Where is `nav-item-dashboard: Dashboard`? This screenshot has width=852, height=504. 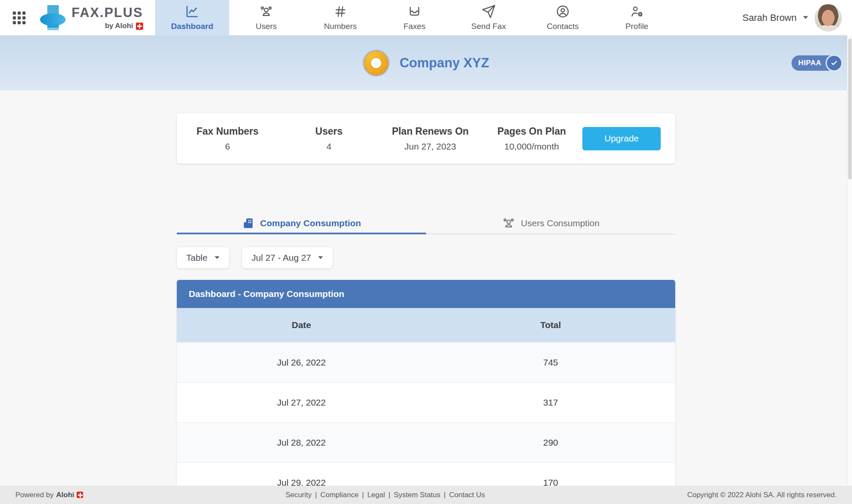 nav-item-dashboard: Dashboard is located at coordinates (192, 18).